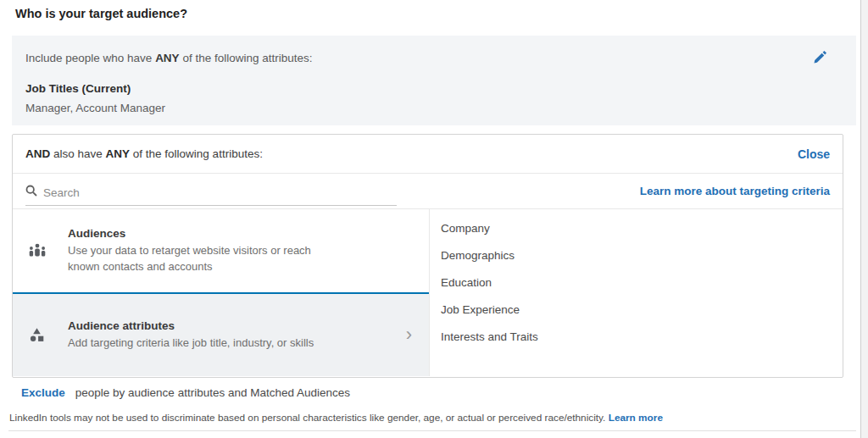  I want to click on search-field, so click(211, 193).